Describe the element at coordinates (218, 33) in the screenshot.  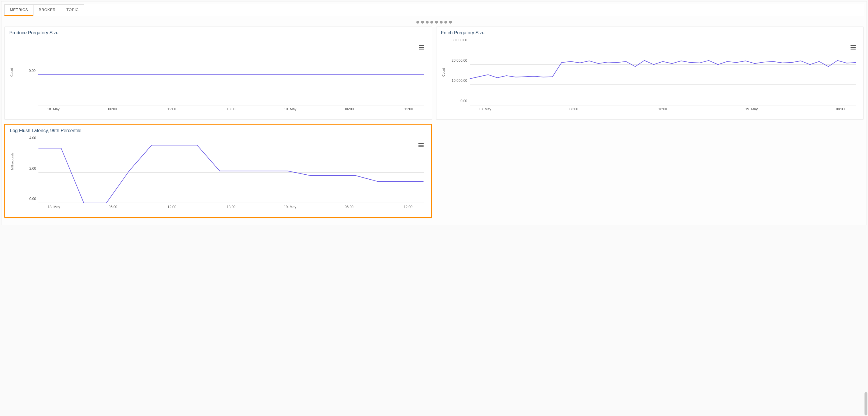
I see `panel-title: Produce Purgatory Size` at that location.